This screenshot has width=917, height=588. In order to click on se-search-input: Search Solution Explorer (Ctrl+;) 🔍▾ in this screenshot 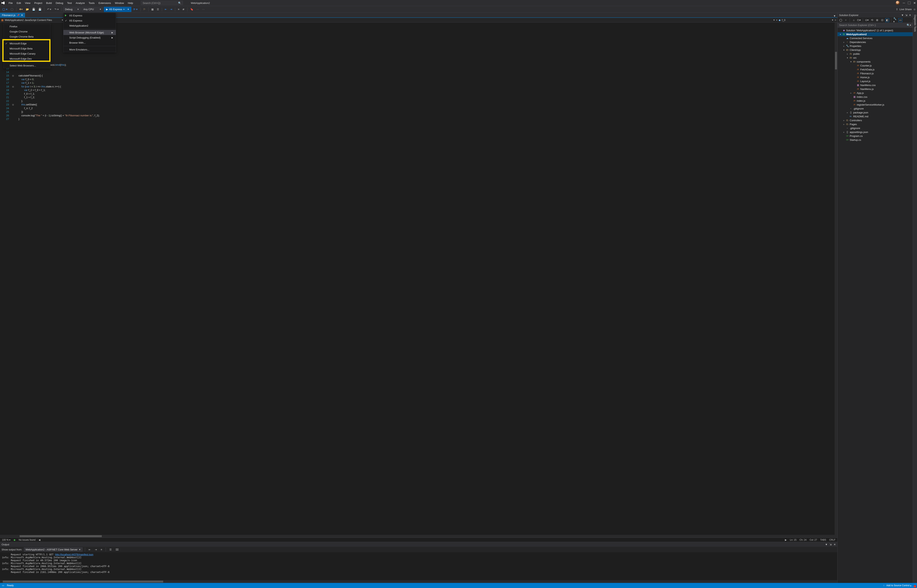, I will do `click(875, 25)`.